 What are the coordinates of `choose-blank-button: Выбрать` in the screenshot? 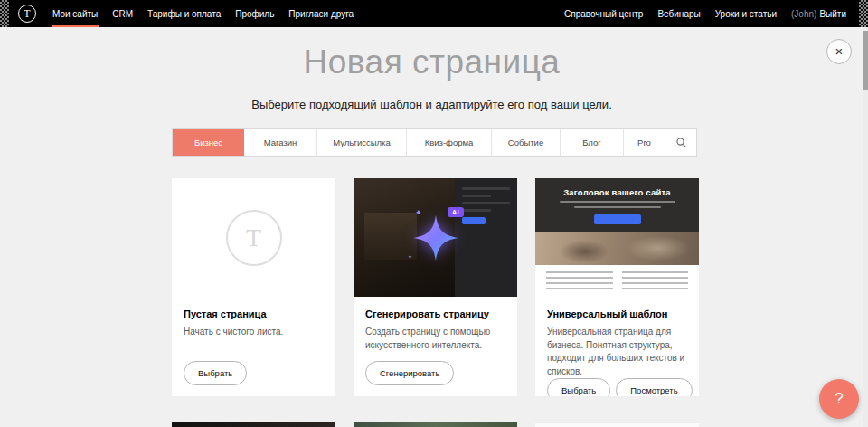 It's located at (215, 373).